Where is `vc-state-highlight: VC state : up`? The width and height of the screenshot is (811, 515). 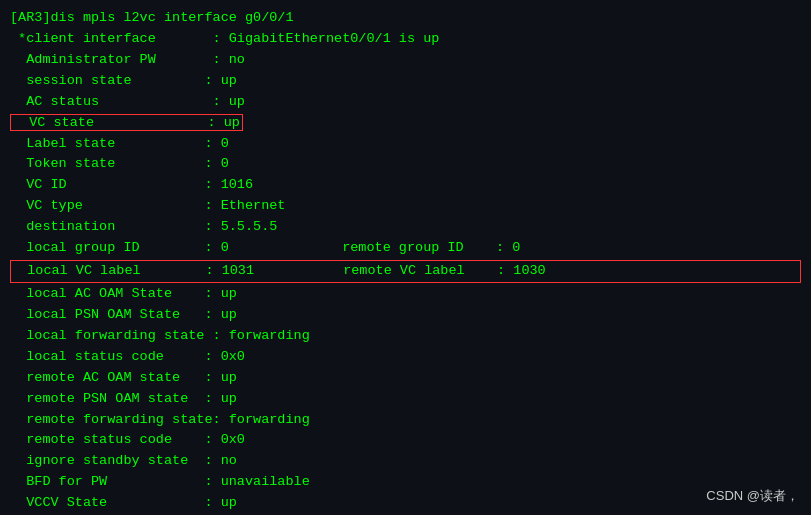 vc-state-highlight: VC state : up is located at coordinates (126, 122).